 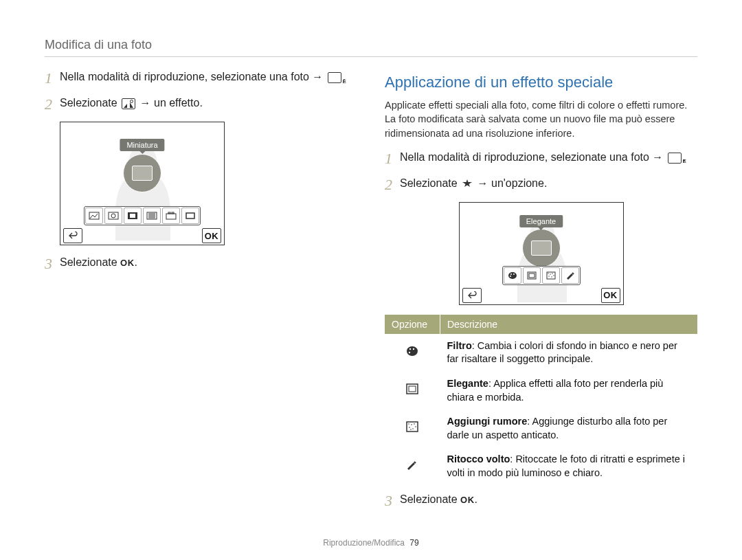 What do you see at coordinates (569, 324) in the screenshot?
I see `table-header-description: Descrizione` at bounding box center [569, 324].